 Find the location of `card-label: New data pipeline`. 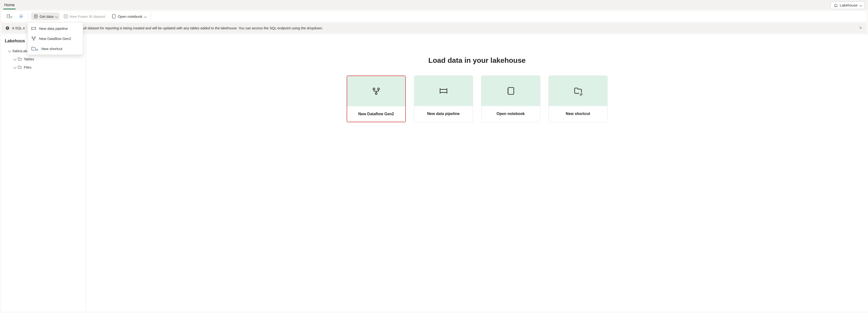

card-label: New data pipeline is located at coordinates (443, 114).